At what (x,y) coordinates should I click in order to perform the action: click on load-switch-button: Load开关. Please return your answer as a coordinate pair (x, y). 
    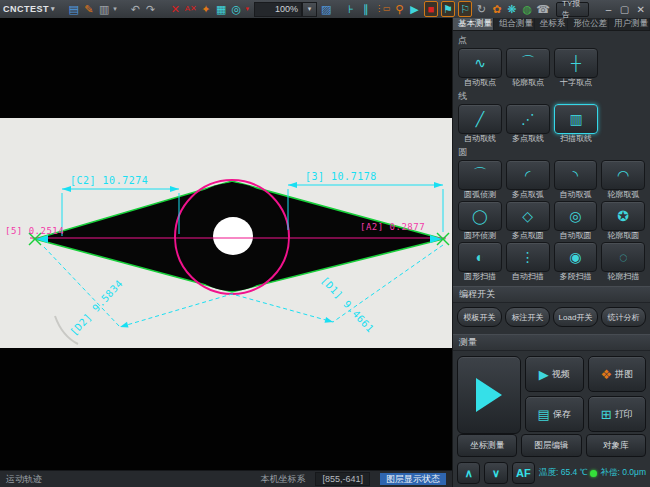
    Looking at the image, I should click on (576, 317).